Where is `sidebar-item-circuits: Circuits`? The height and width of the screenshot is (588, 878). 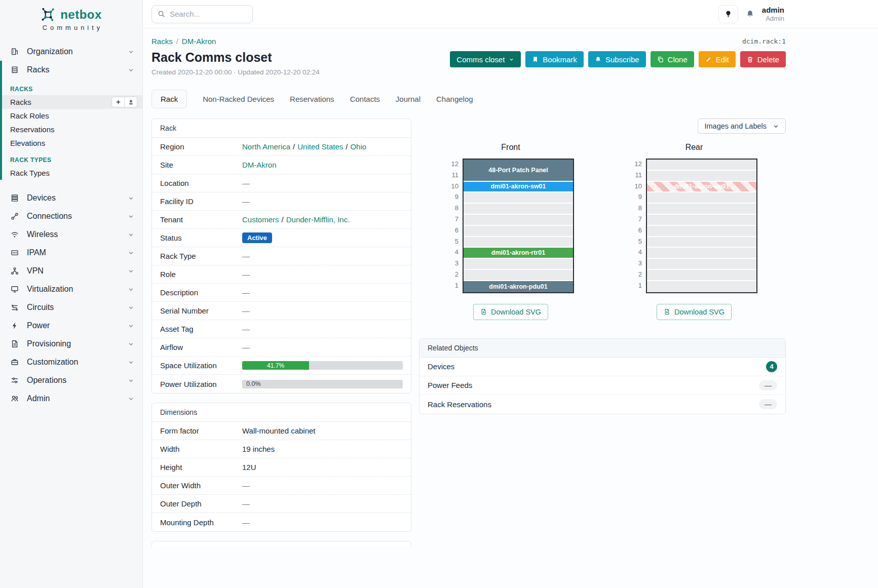
sidebar-item-circuits: Circuits is located at coordinates (71, 307).